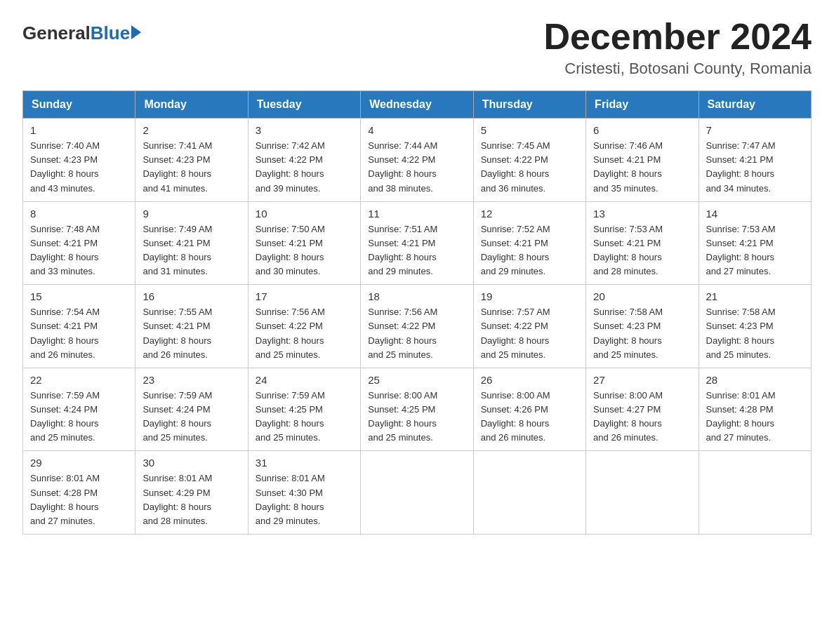 The height and width of the screenshot is (644, 834). Describe the element at coordinates (642, 130) in the screenshot. I see `day-number: 6` at that location.